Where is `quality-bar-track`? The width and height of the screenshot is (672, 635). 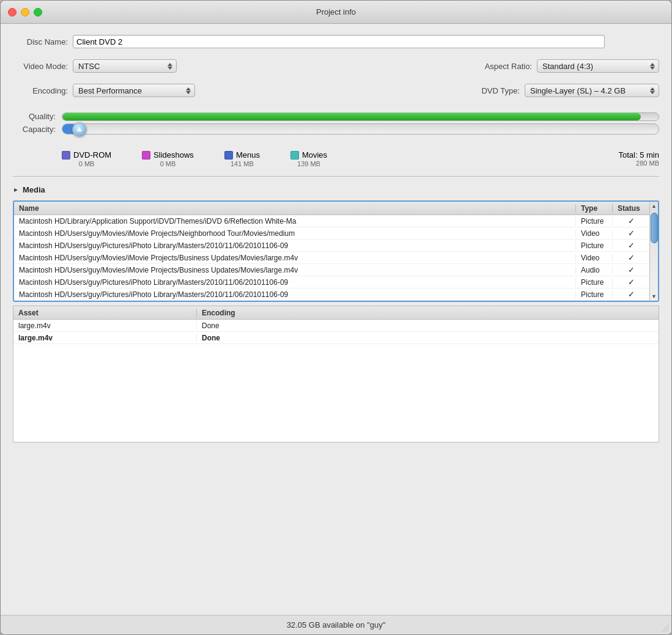
quality-bar-track is located at coordinates (361, 117).